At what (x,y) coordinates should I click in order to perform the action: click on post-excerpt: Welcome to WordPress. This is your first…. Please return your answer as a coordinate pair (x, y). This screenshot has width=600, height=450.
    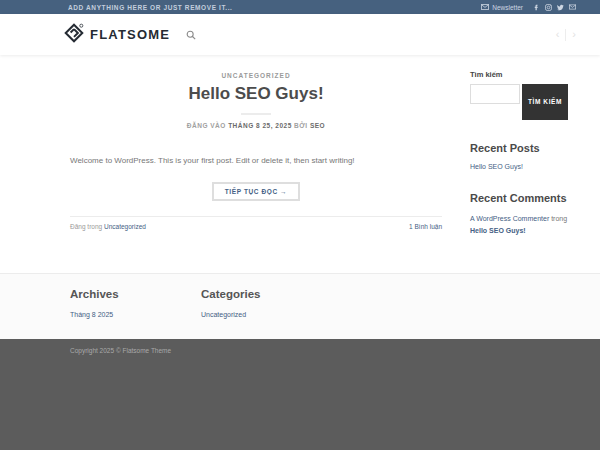
    Looking at the image, I should click on (256, 161).